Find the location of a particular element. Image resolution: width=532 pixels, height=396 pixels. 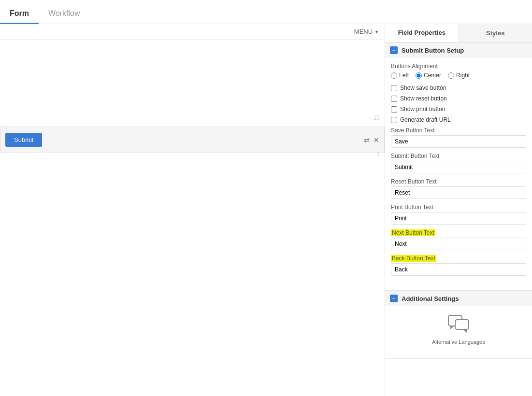

checkbox-show-save-input is located at coordinates (394, 88).